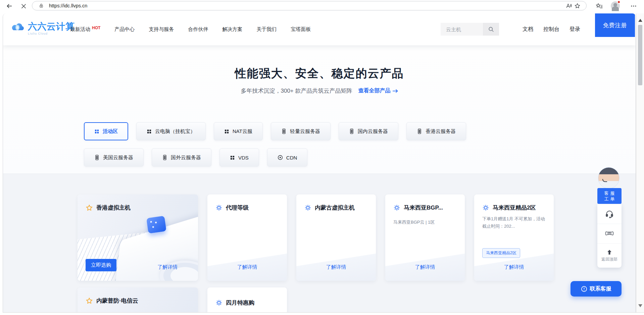 The height and width of the screenshot is (315, 644). I want to click on tab-cloud-pc: 云电脑（挂机宝）, so click(171, 131).